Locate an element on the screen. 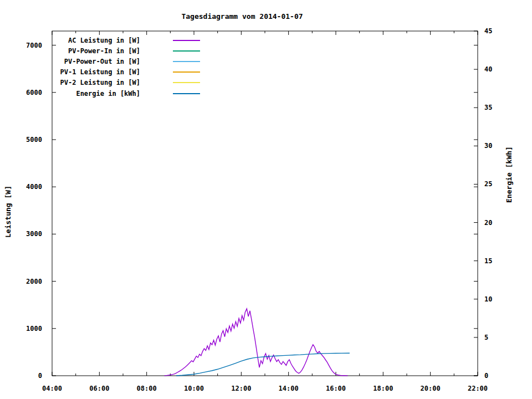  tick-label: 2000 is located at coordinates (34, 282).